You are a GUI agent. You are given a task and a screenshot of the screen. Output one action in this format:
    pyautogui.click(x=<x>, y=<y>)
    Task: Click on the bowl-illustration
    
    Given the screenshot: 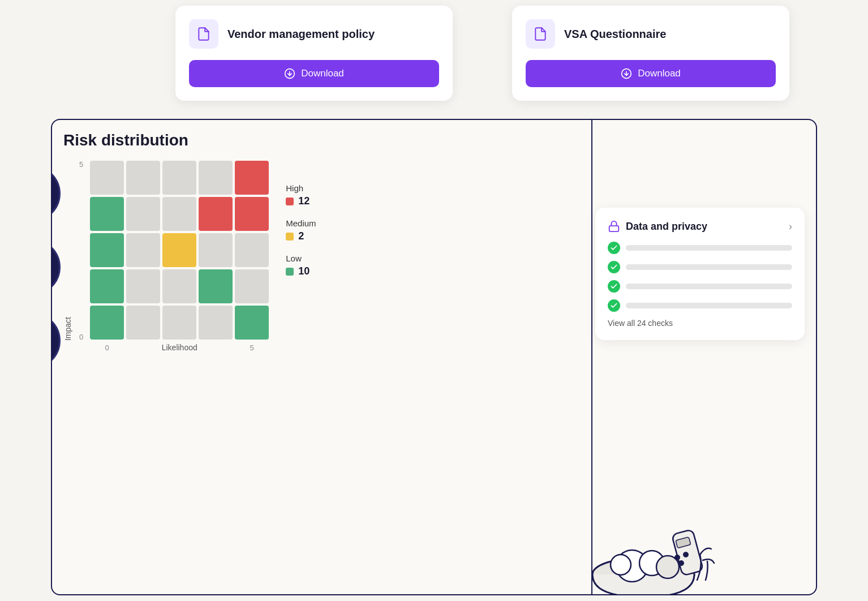 What is the action you would take?
    pyautogui.click(x=658, y=541)
    